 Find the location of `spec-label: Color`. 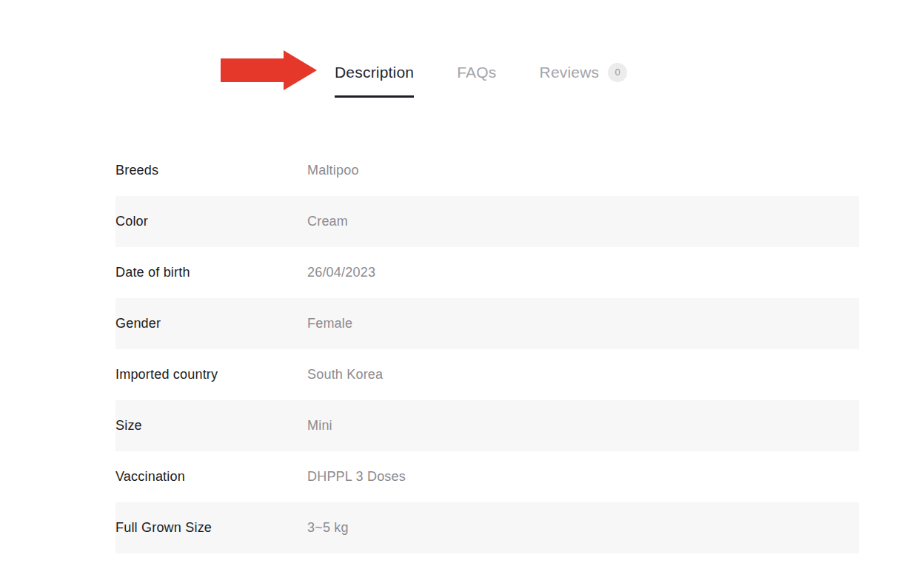

spec-label: Color is located at coordinates (212, 222).